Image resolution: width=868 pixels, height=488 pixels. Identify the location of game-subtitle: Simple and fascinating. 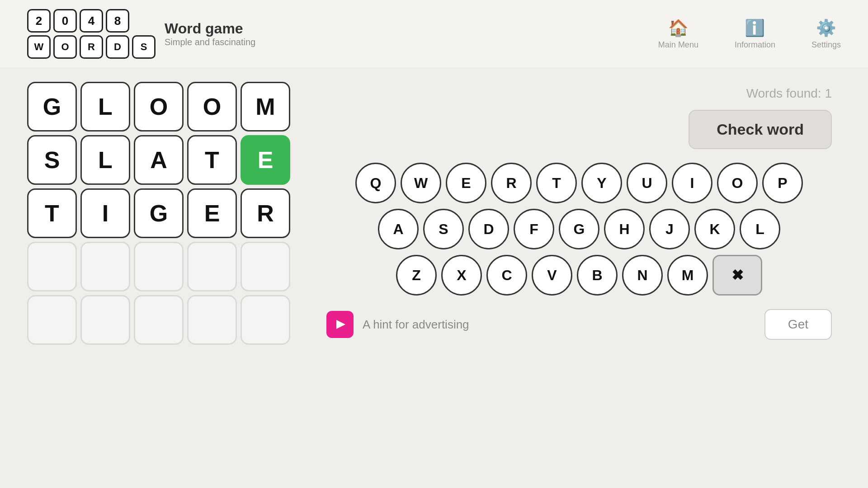
(210, 42).